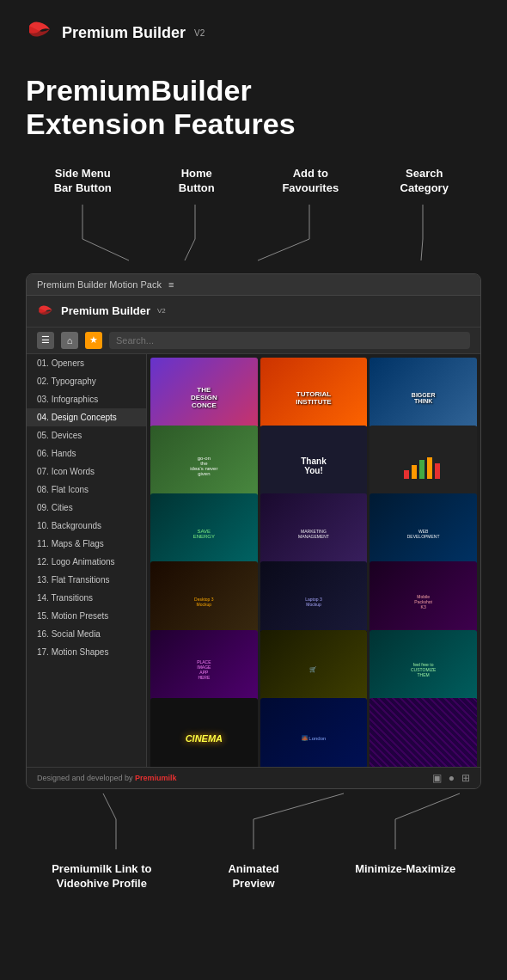 The height and width of the screenshot is (980, 507). I want to click on sidebar-item-motion-shapes: 17. Motion Shapes, so click(86, 652).